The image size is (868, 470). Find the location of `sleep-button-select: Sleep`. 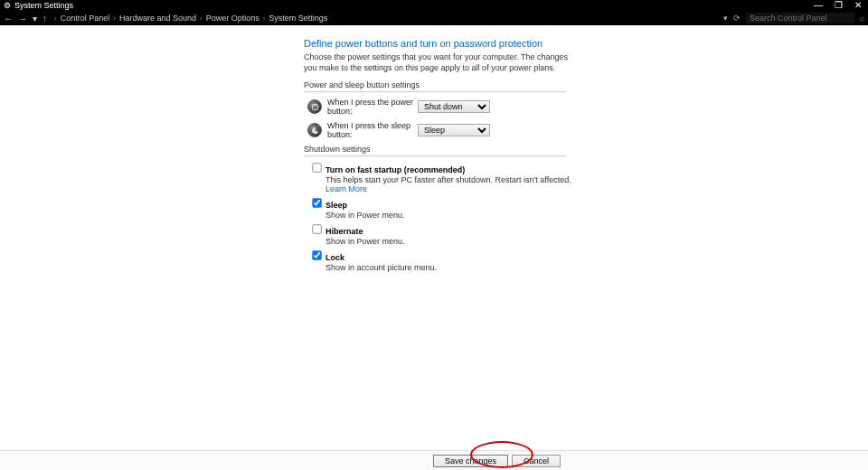

sleep-button-select: Sleep is located at coordinates (454, 130).